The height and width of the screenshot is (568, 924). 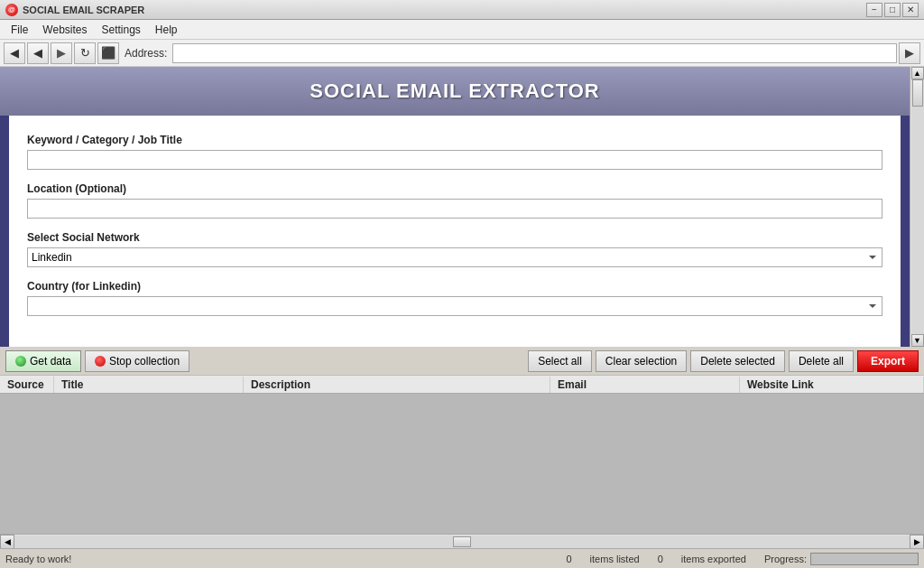 What do you see at coordinates (462, 53) in the screenshot?
I see `toolbar: ◀ ◀ ▶ ↻ ⬛ Address: ▶` at bounding box center [462, 53].